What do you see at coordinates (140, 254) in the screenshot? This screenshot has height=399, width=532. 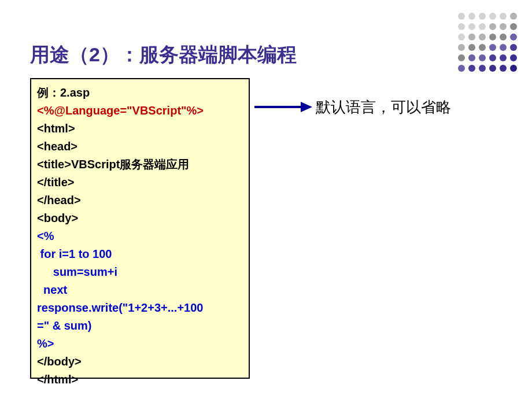 I see `code-for-line: for i=1 to 100` at bounding box center [140, 254].